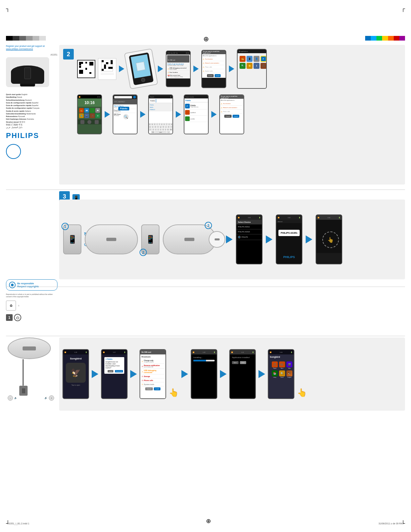 The height and width of the screenshot is (532, 411). What do you see at coordinates (12, 285) in the screenshot?
I see `responsible-icon` at bounding box center [12, 285].